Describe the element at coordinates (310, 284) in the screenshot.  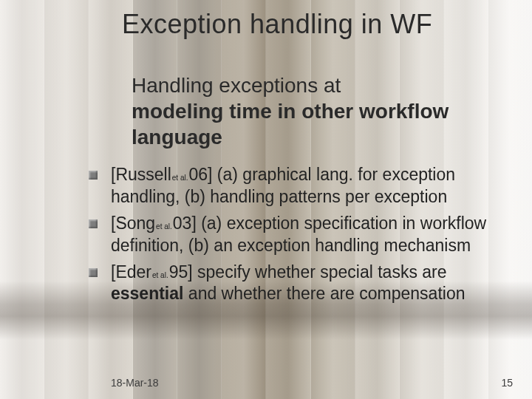
I see `bullet-text: [Ederet al.95] specify whether special t…` at that location.